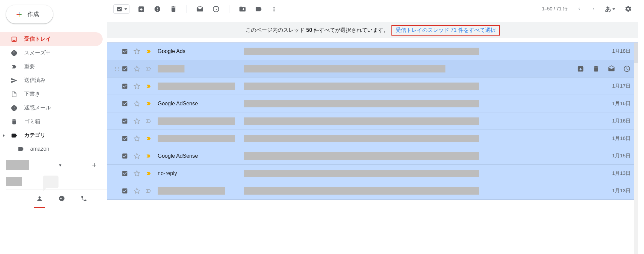 This screenshot has height=254, width=644. What do you see at coordinates (373, 51) in the screenshot?
I see `mail-row: ⋮⋮Google Ads1月18日` at bounding box center [373, 51].